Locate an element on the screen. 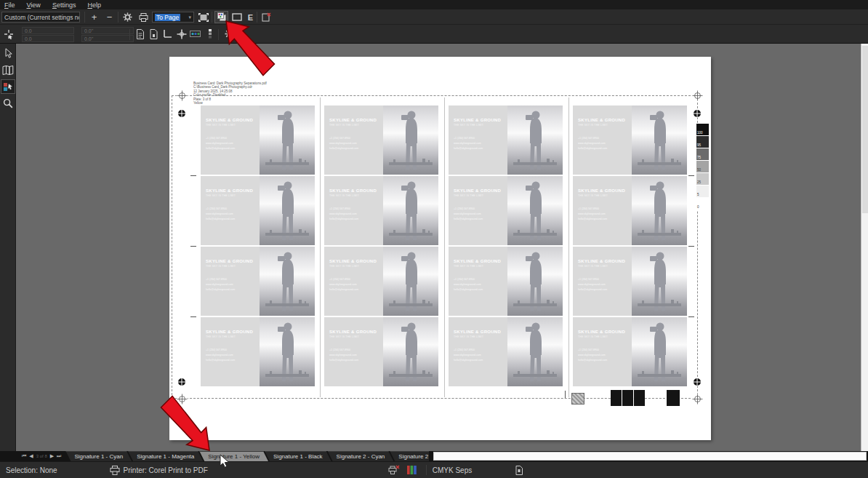  marks-tool-button is located at coordinates (9, 33).